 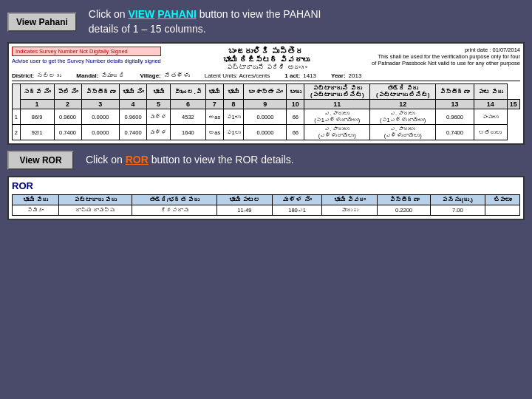 What do you see at coordinates (106, 160) in the screenshot?
I see `ror-instruction-part1: Click on` at bounding box center [106, 160].